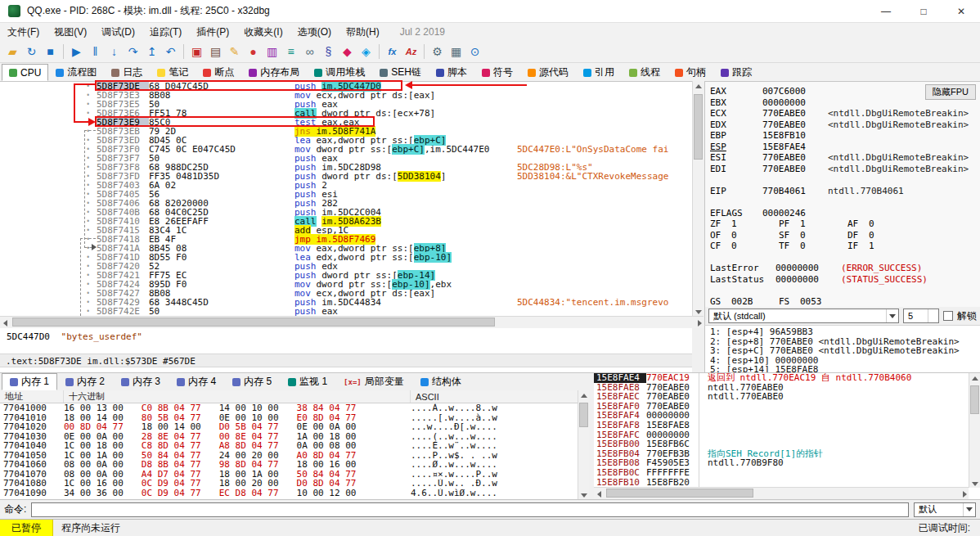  Describe the element at coordinates (77, 52) in the screenshot. I see `run-button: ▶` at that location.